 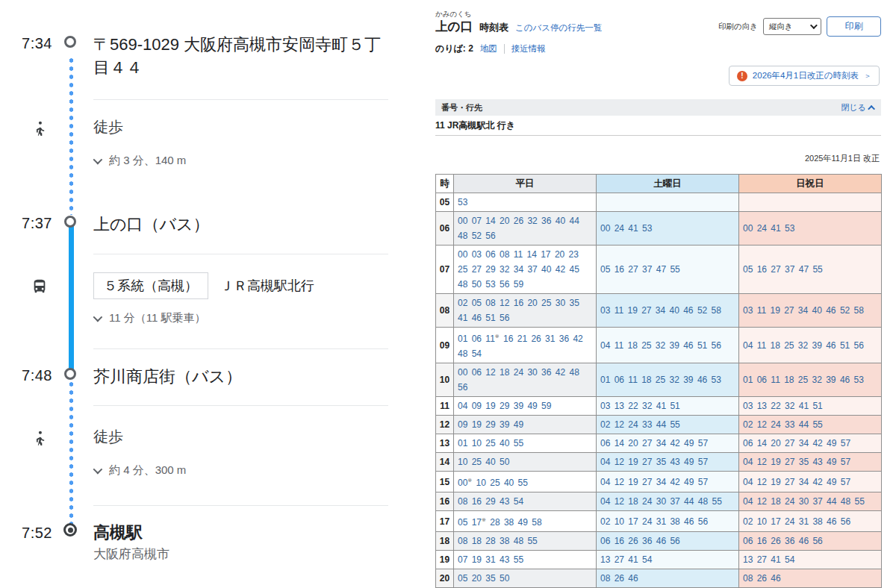 I want to click on hour-cell: 10, so click(x=445, y=381).